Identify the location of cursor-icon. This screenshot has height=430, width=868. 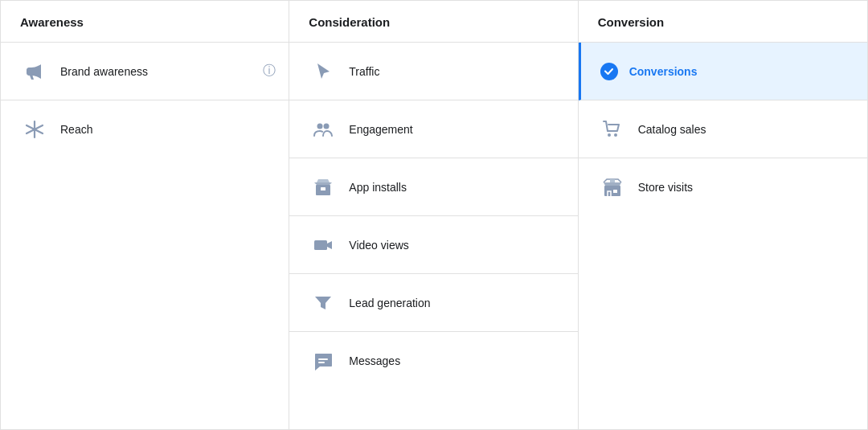
(323, 72).